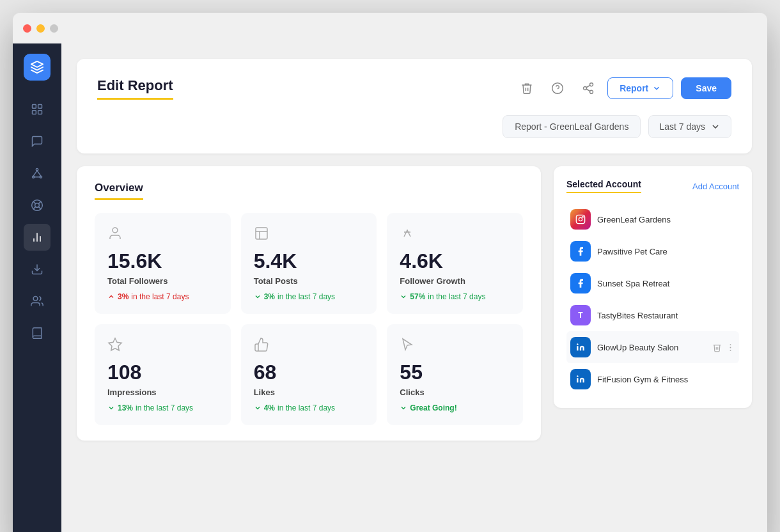 This screenshot has height=532, width=780. Describe the element at coordinates (455, 297) in the screenshot. I see `growth-change: 57% in the last 7 days` at that location.